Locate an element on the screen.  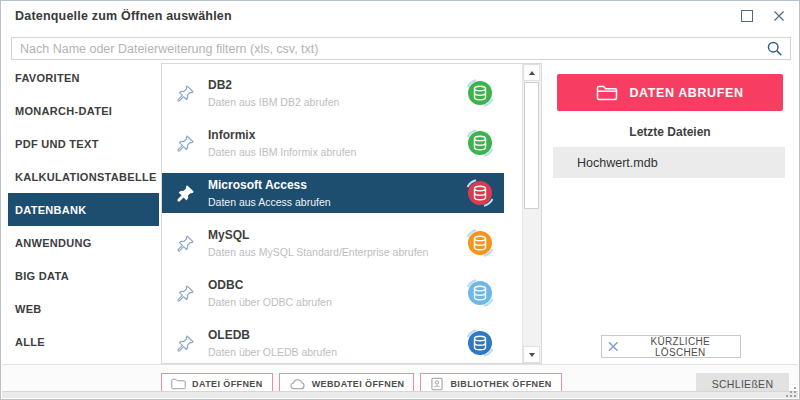
maximize-icon is located at coordinates (747, 16).